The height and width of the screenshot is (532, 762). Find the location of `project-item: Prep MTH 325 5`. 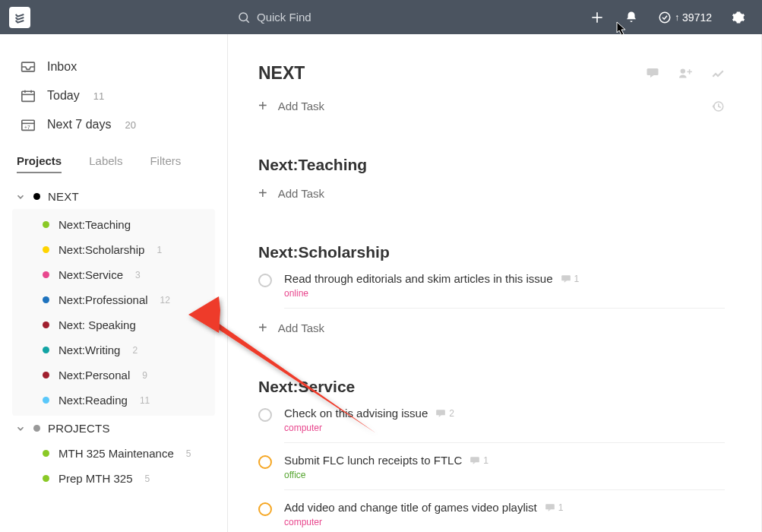

project-item: Prep MTH 325 5 is located at coordinates (114, 479).